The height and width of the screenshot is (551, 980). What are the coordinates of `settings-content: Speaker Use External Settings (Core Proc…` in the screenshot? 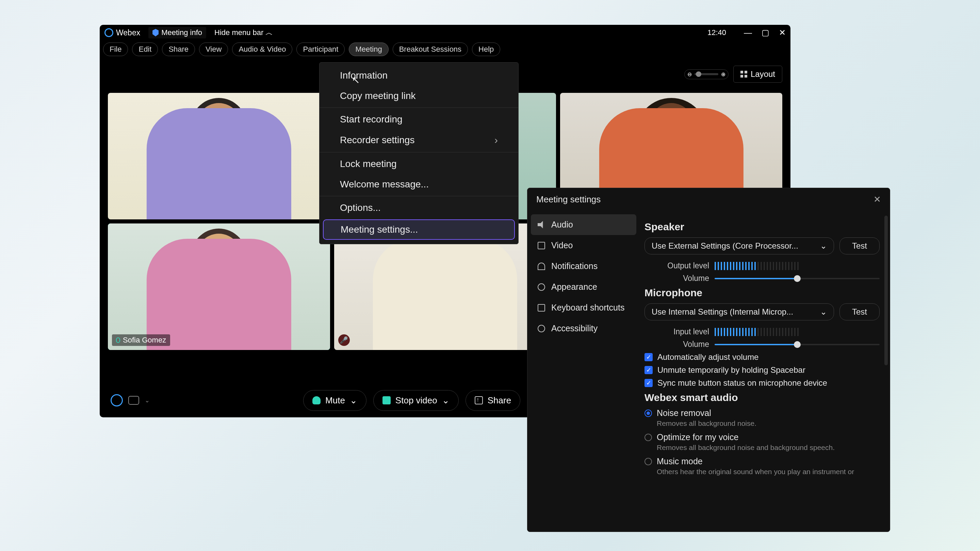 It's located at (765, 371).